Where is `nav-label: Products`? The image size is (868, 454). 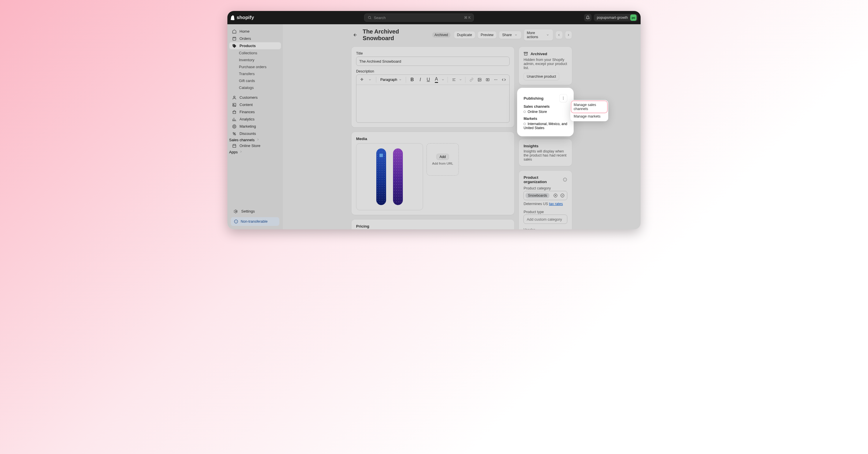
nav-label: Products is located at coordinates (248, 46).